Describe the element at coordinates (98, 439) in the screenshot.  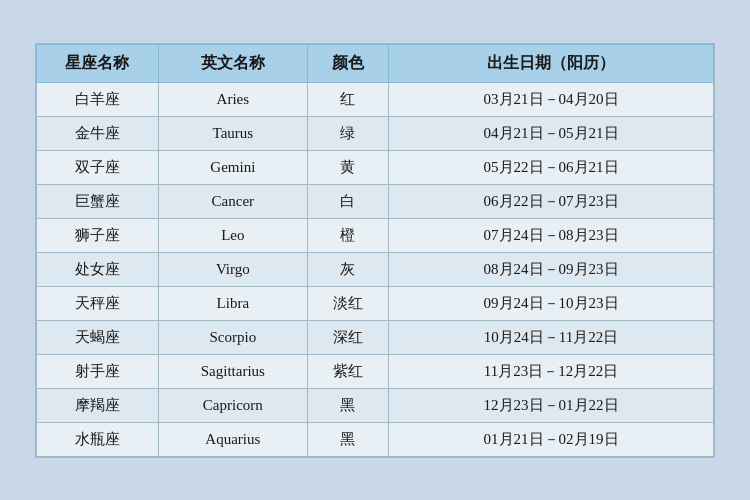
I see `cell-zh: 水瓶座` at that location.